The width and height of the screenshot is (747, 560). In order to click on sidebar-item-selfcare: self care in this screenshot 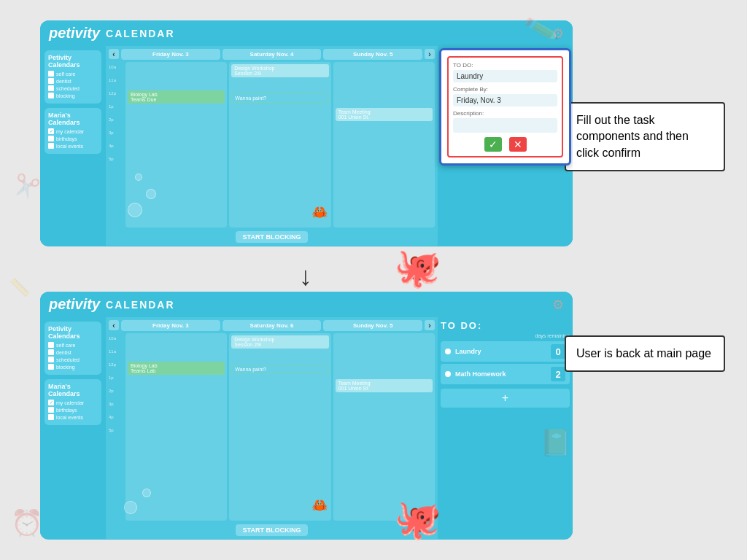, I will do `click(73, 74)`.